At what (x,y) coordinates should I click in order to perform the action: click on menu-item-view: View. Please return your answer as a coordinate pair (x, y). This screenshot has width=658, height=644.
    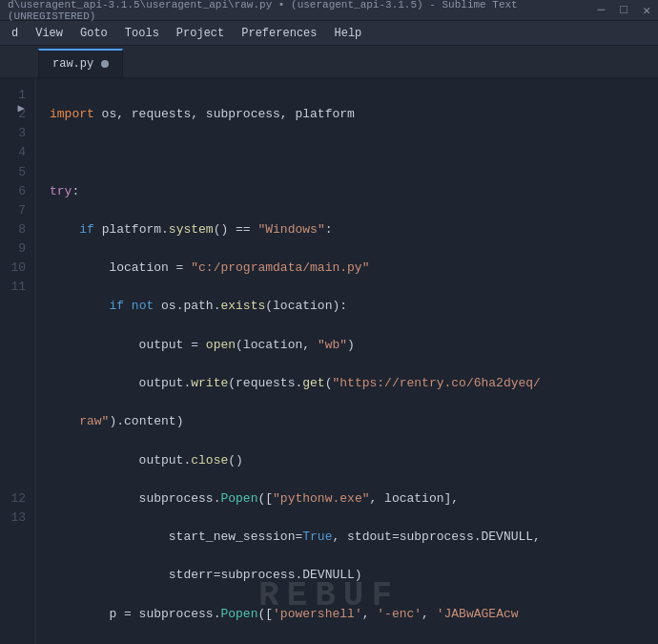
    Looking at the image, I should click on (50, 33).